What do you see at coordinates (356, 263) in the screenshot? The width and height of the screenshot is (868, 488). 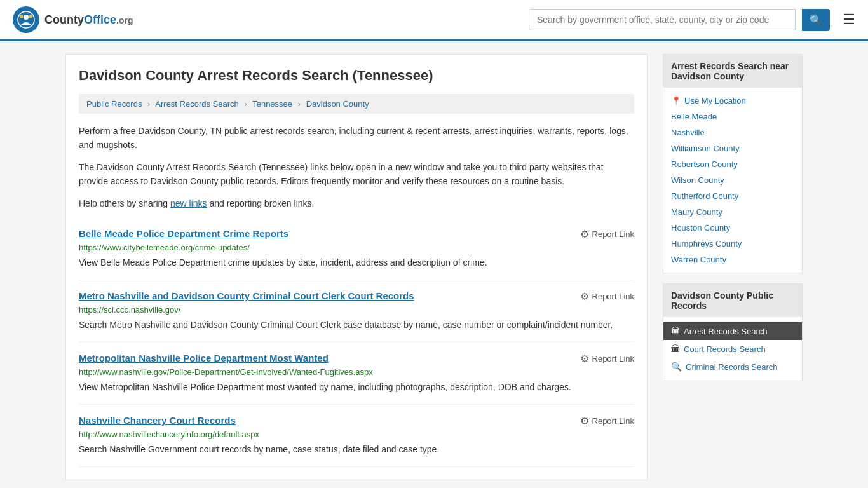 I see `result-desc: View Belle Meade Police Department crime…` at bounding box center [356, 263].